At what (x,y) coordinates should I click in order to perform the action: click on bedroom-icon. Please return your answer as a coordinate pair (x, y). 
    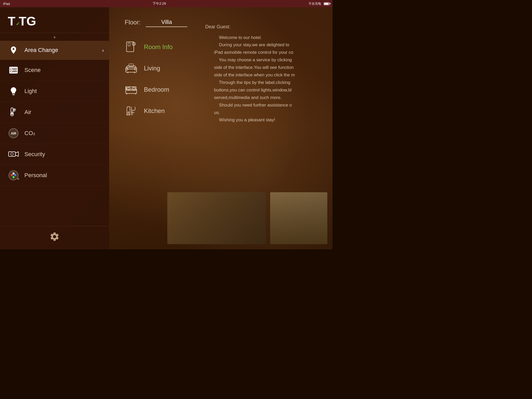
    Looking at the image, I should click on (131, 90).